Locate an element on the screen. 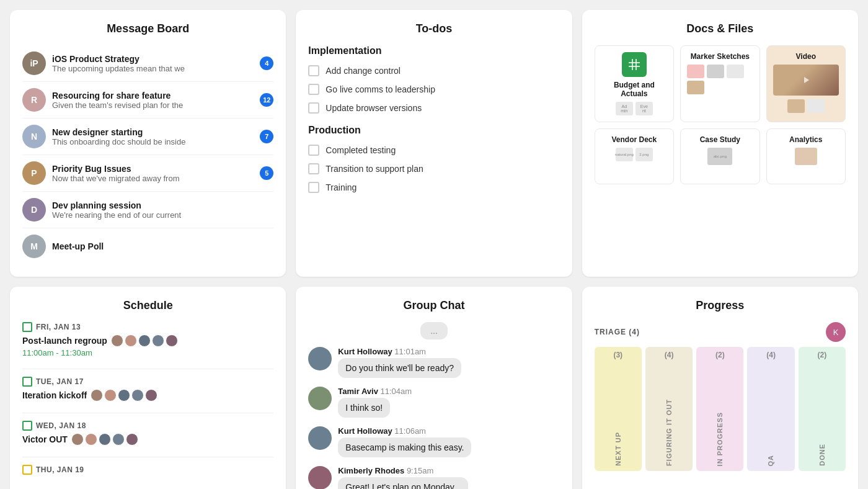  chat-header: Kurt Holloway 11:06am is located at coordinates (404, 431).